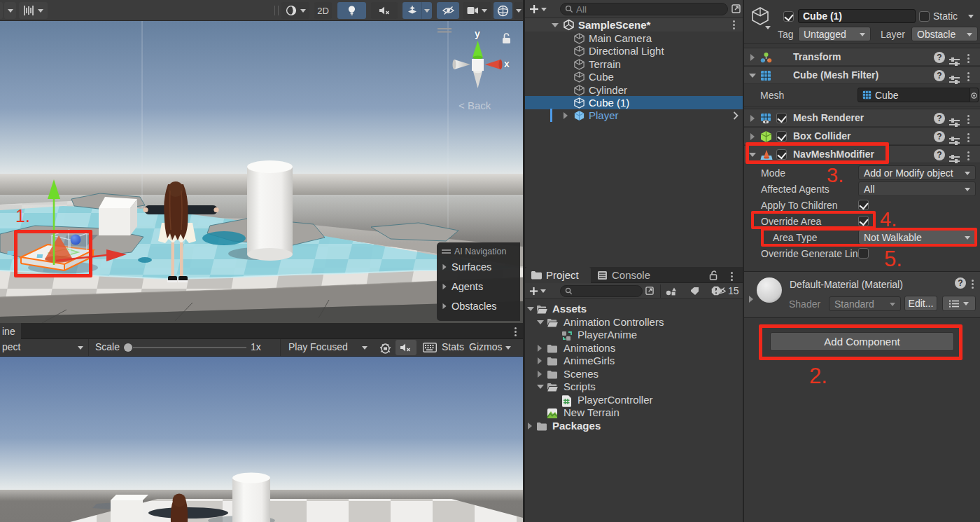  Describe the element at coordinates (479, 306) in the screenshot. I see `nav-overlay-item-obstacles: Obstacles` at that location.